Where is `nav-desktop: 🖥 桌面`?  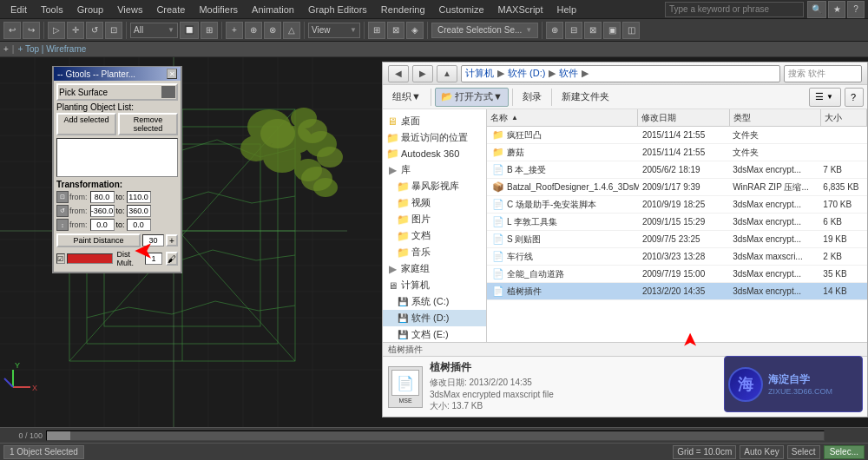
nav-desktop: 🖥 桌面 is located at coordinates (434, 122).